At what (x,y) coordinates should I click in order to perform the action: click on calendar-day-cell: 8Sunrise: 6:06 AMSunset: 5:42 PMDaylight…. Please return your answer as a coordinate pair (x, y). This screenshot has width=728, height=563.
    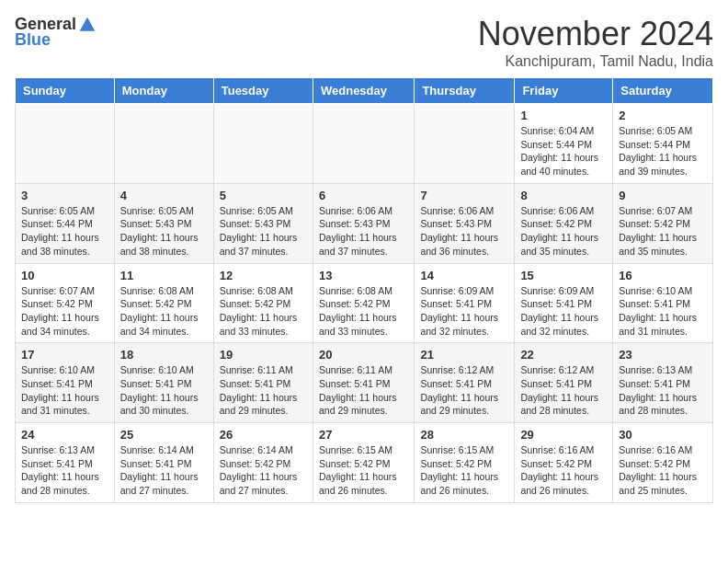
    Looking at the image, I should click on (564, 223).